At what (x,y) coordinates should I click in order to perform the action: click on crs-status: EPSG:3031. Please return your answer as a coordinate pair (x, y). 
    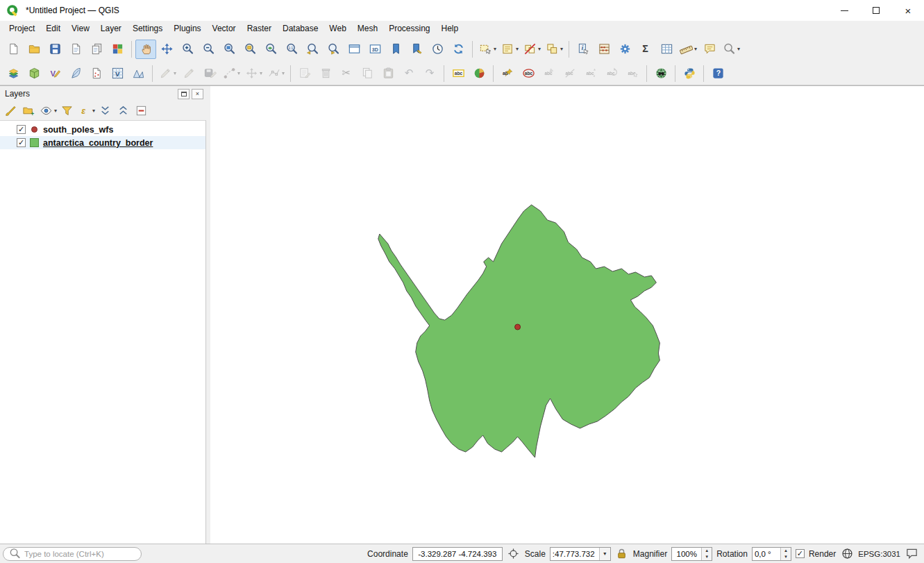
    Looking at the image, I should click on (879, 554).